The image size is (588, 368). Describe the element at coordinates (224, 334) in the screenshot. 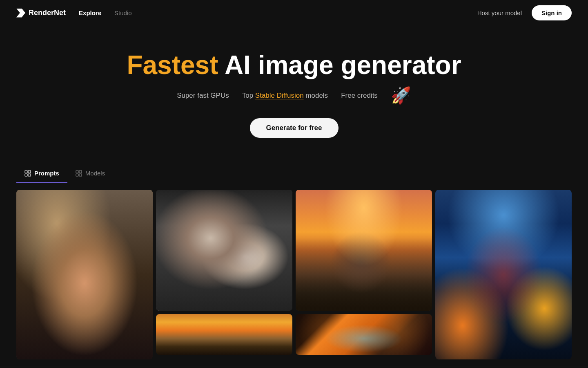

I see `anime-sunset-image` at that location.